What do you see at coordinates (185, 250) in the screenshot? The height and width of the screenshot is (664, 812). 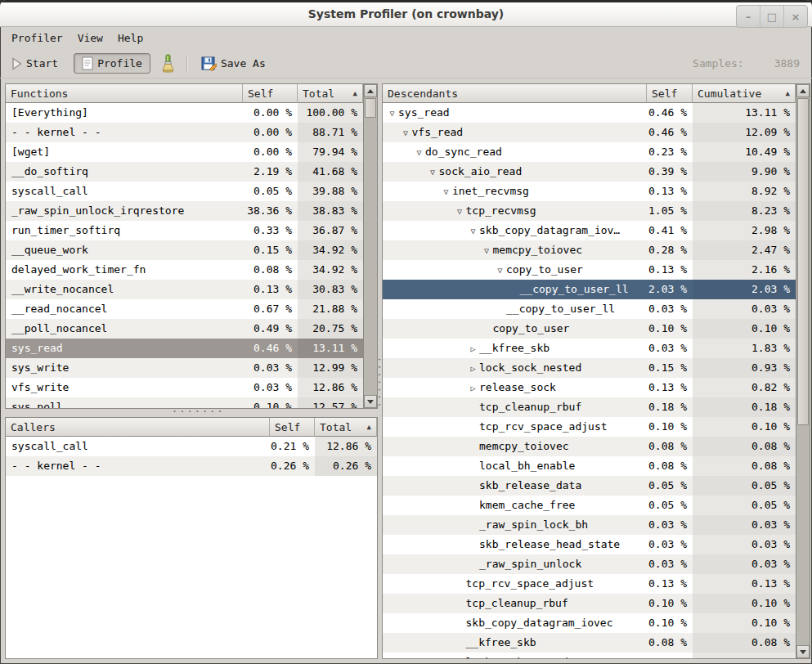 I see `functions-row: __queue_work0.15 %34.92 %` at bounding box center [185, 250].